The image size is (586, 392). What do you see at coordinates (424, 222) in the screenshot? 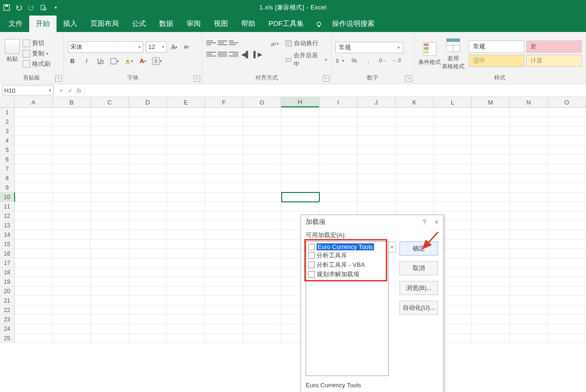
I see `dialog-help-icon: ?` at bounding box center [424, 222].